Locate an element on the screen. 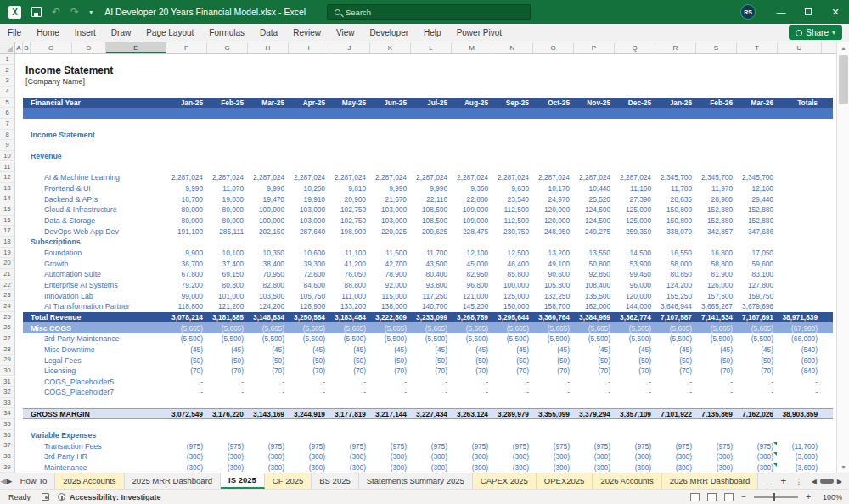 The height and width of the screenshot is (504, 849). cell: 14,500 is located at coordinates (635, 253).